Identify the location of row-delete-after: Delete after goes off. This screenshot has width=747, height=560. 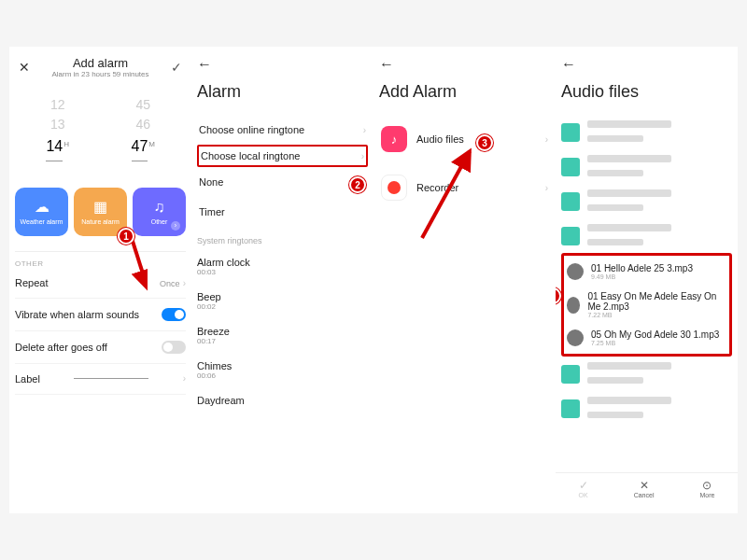
(101, 347).